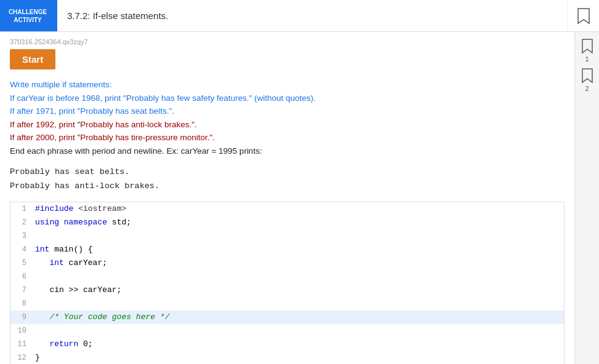 Image resolution: width=599 pixels, height=364 pixels. Describe the element at coordinates (78, 290) in the screenshot. I see `line-content-7: cin >> carYear;` at that location.